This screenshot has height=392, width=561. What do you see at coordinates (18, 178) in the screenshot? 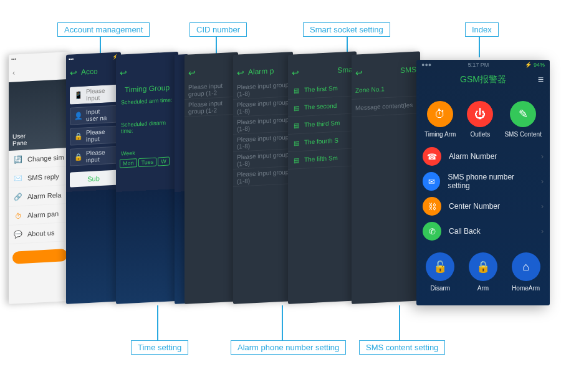
I see `item-icon: ✉️` at bounding box center [18, 178].